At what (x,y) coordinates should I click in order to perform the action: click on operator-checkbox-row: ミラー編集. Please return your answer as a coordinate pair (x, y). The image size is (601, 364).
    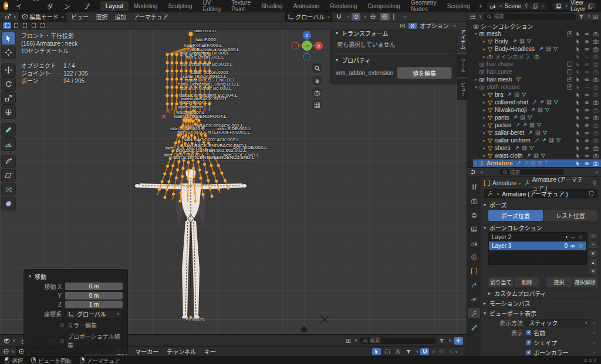
    Looking at the image, I should click on (91, 325).